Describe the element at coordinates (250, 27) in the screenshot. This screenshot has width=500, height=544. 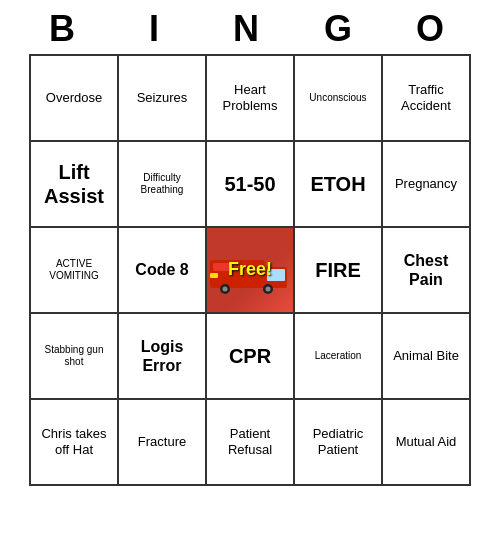
I see `bingo-title: B I N G O` at that location.